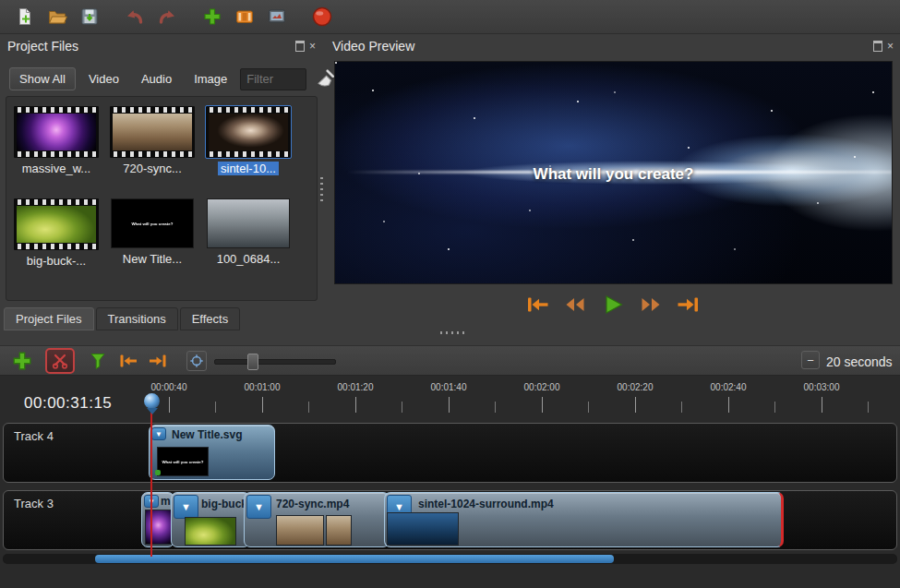 This screenshot has width=900, height=588. Describe the element at coordinates (151, 485) in the screenshot. I see `playhead-line` at that location.